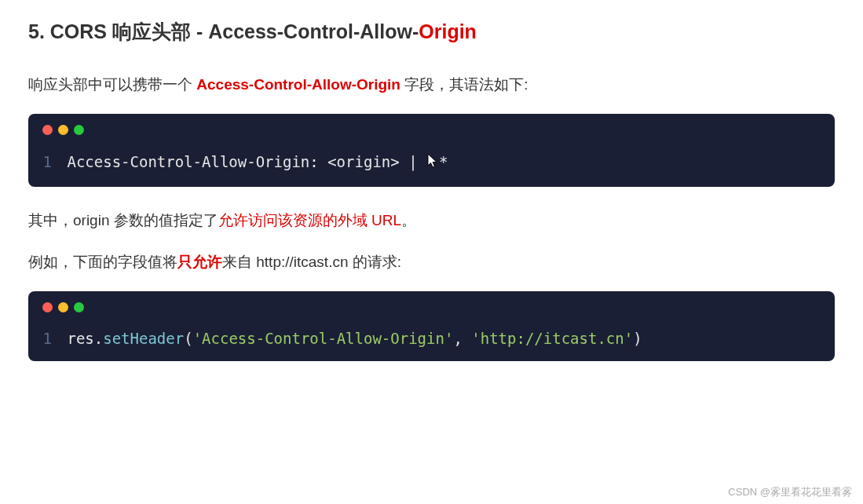 Image resolution: width=863 pixels, height=504 pixels. What do you see at coordinates (462, 338) in the screenshot?
I see `code-comma: ,` at bounding box center [462, 338].